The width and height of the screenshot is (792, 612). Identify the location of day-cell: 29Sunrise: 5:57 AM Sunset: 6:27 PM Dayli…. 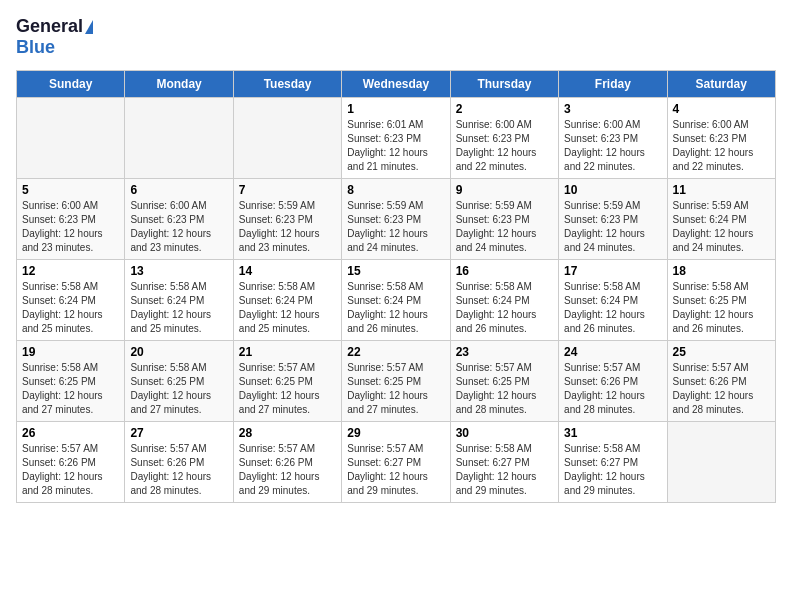
(396, 462).